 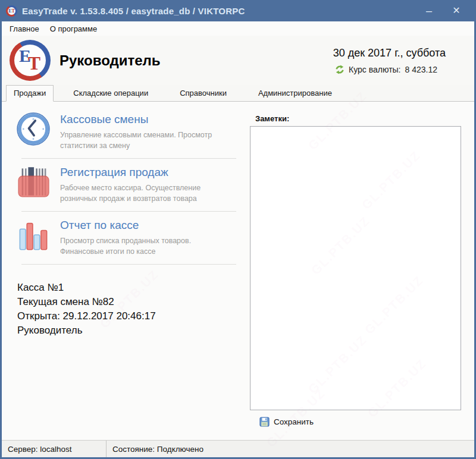 What do you see at coordinates (147, 120) in the screenshot?
I see `nav-item-title: Кассовые смены` at bounding box center [147, 120].